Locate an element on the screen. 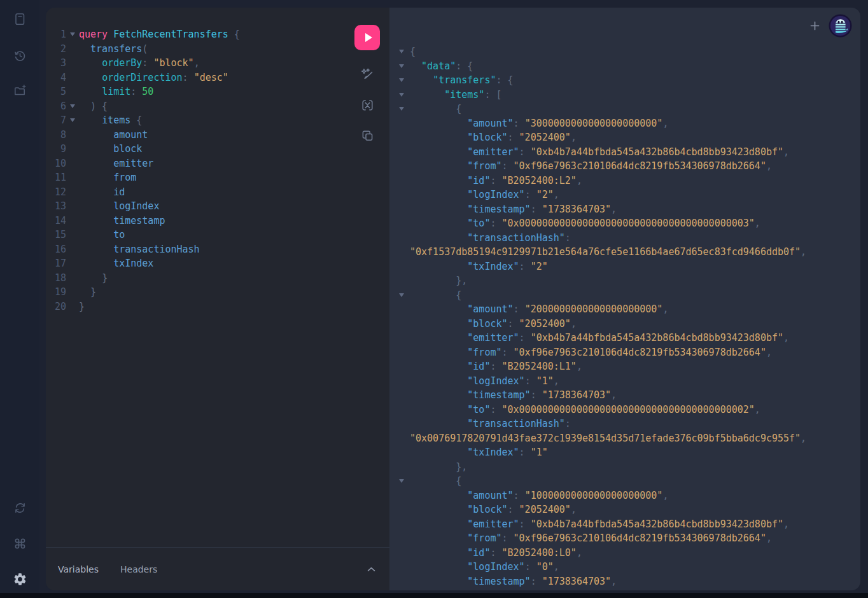  folder-add-icon is located at coordinates (20, 90).